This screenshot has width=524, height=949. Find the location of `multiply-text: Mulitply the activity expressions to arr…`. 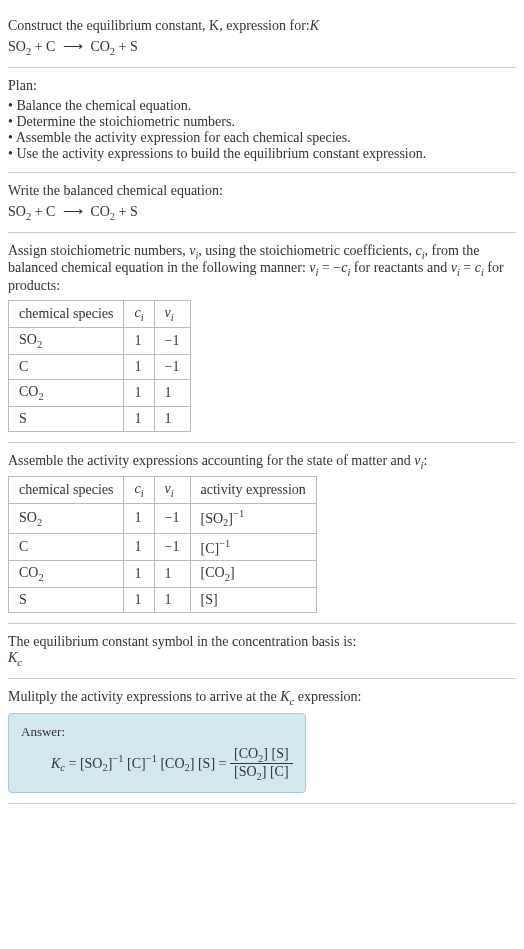

multiply-text: Mulitply the activity expressions to arr… is located at coordinates (262, 698).